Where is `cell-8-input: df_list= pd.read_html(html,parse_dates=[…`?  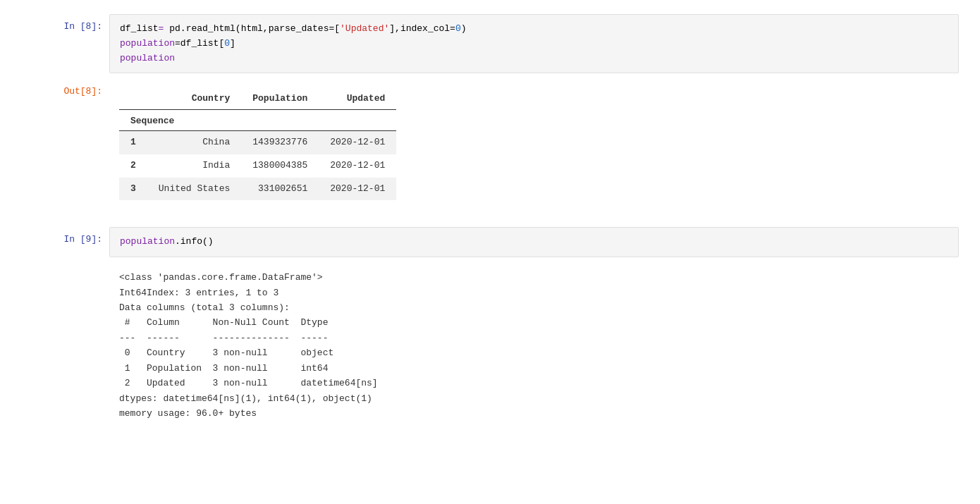
cell-8-input: df_list= pd.read_html(html,parse_dates=[… is located at coordinates (534, 44).